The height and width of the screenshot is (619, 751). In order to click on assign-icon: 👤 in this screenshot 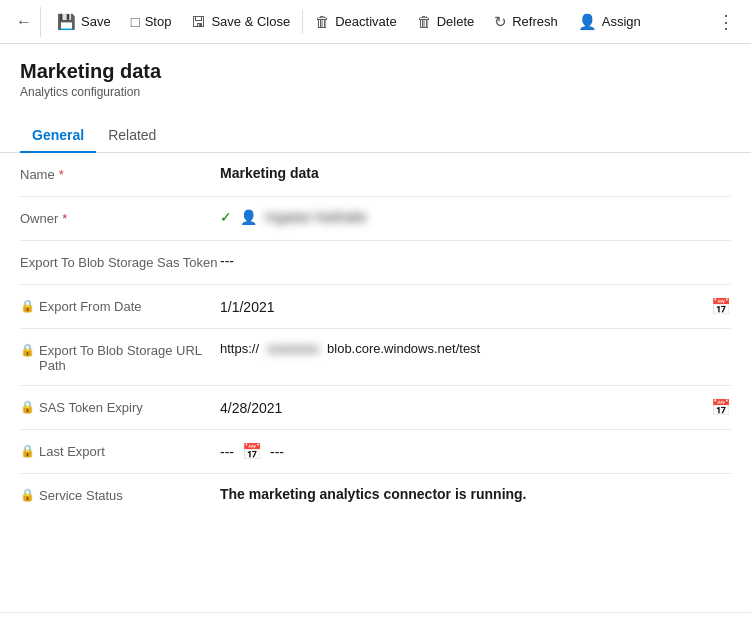, I will do `click(588, 22)`.